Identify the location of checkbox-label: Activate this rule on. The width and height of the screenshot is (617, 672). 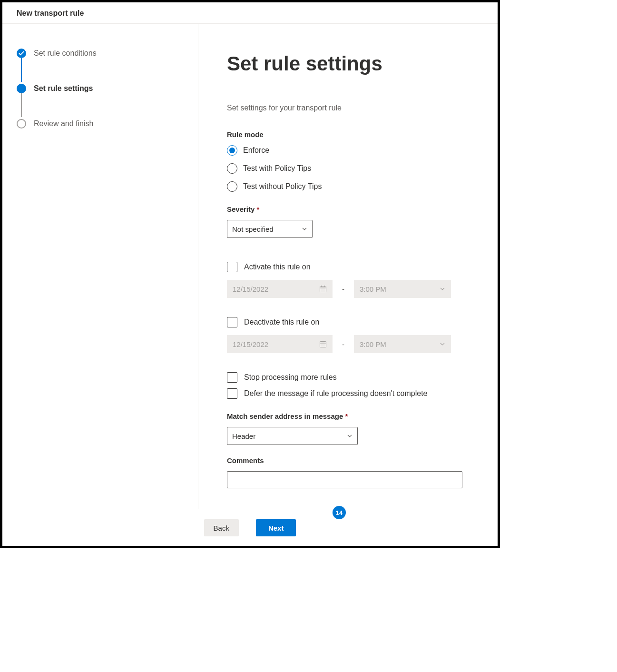
(277, 267).